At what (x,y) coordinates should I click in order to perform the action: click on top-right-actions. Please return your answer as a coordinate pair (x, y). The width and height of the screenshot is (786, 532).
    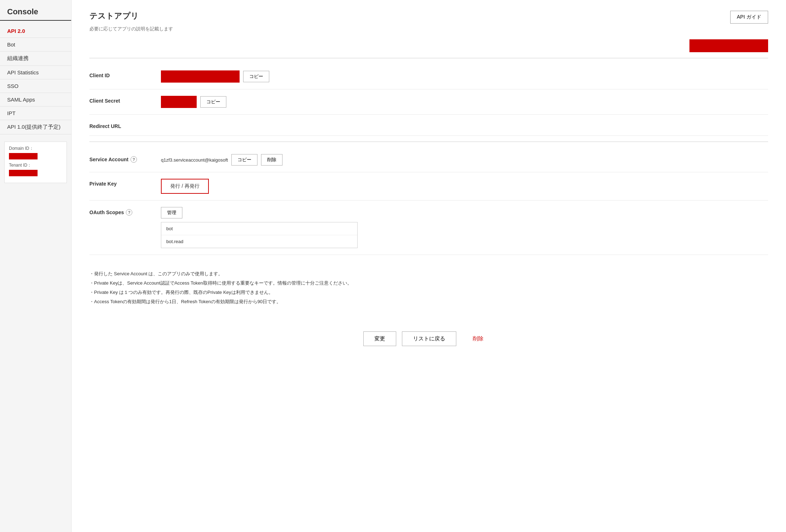
    Looking at the image, I should click on (429, 46).